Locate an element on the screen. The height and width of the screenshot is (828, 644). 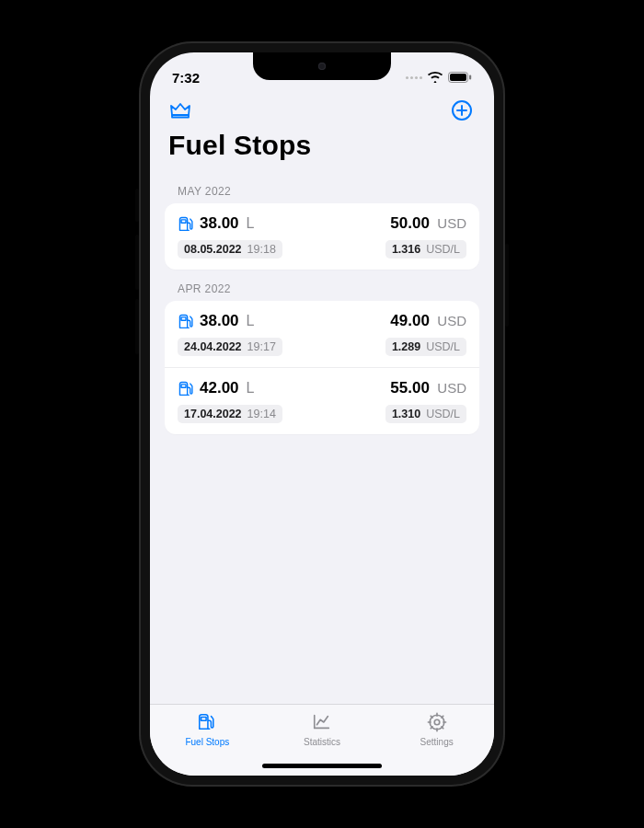
rate-value: 1.310 is located at coordinates (407, 414).